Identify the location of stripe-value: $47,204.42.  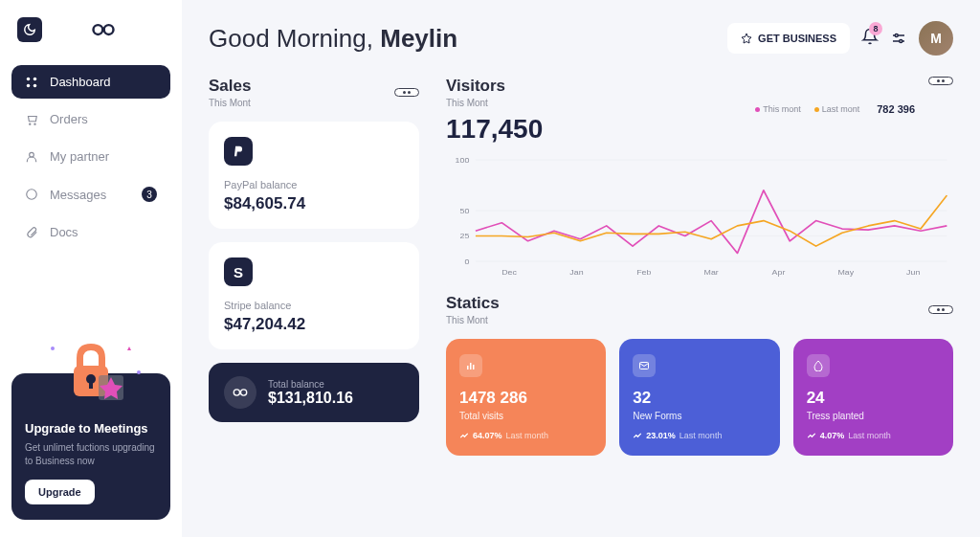
(314, 324).